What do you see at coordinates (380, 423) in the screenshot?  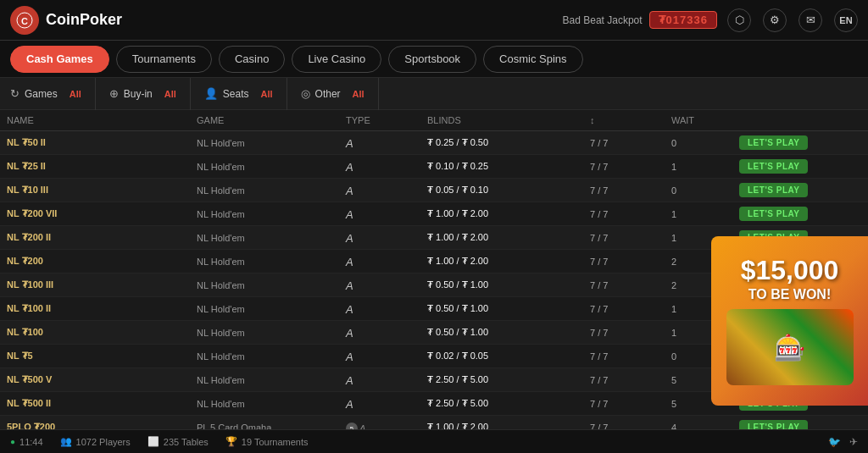 I see `cell-type: 5 A` at bounding box center [380, 423].